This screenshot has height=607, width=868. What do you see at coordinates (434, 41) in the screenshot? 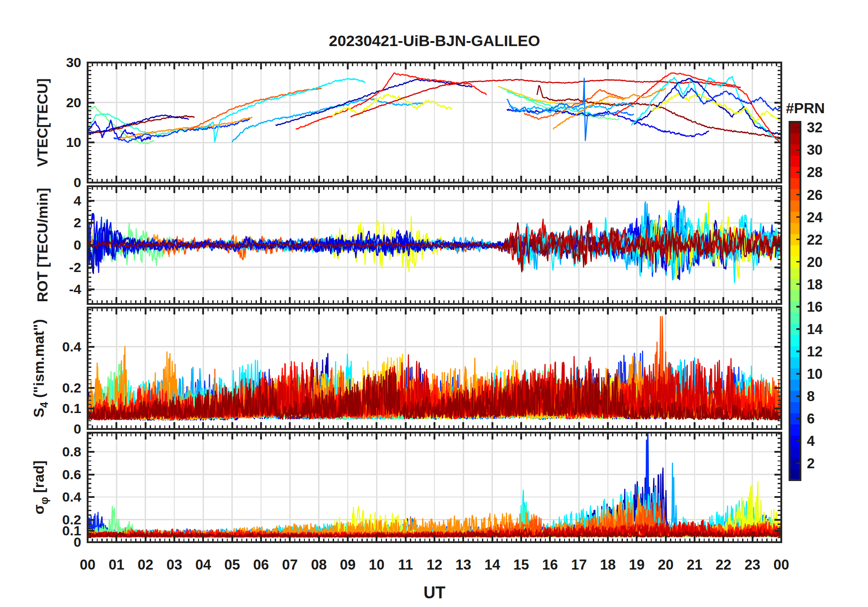
I see `chart-title: 20230421-UiB-BJN-GALILEO` at bounding box center [434, 41].